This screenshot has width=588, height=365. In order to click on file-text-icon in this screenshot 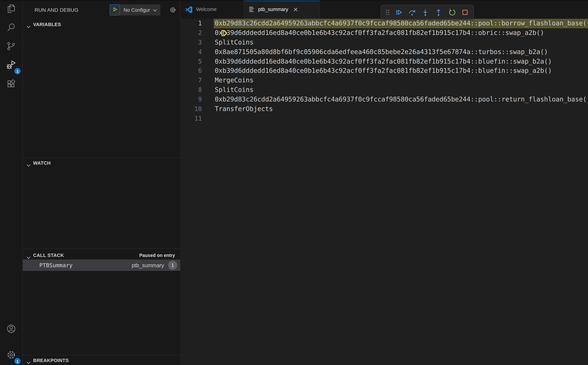, I will do `click(252, 9)`.